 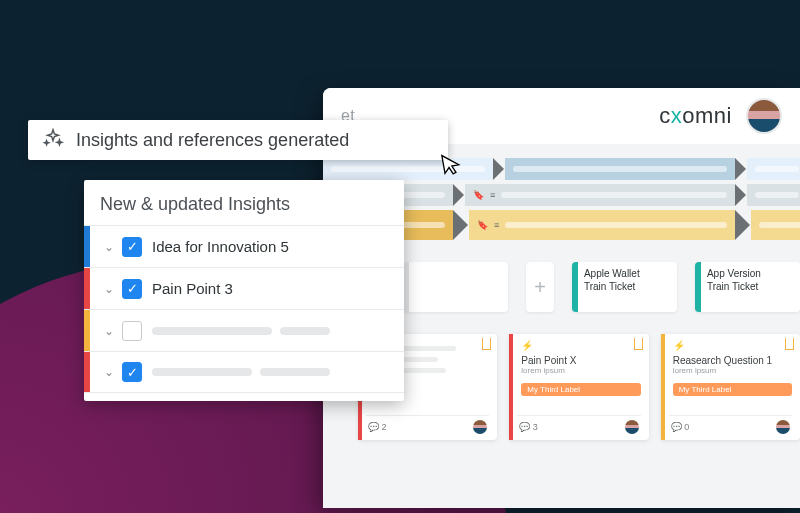 I want to click on insight-card: ⚡ Reasearch Question 1 lorem ipsum My Th…, so click(x=730, y=387).